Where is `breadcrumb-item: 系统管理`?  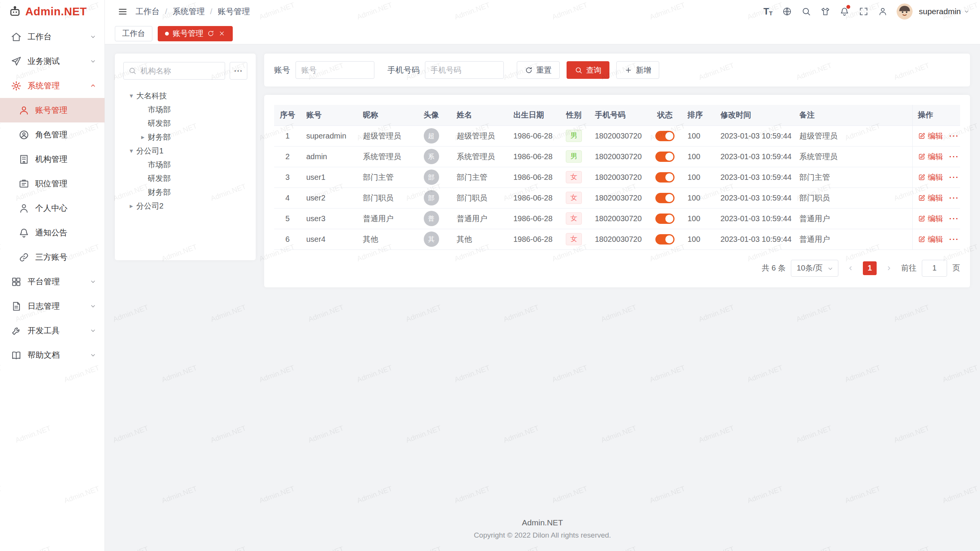
breadcrumb-item: 系统管理 is located at coordinates (189, 11).